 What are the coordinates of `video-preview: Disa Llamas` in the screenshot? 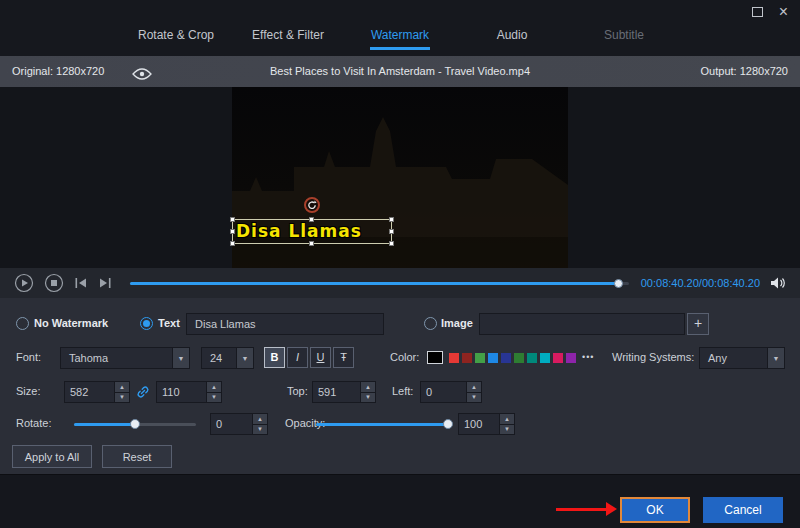 It's located at (400, 178).